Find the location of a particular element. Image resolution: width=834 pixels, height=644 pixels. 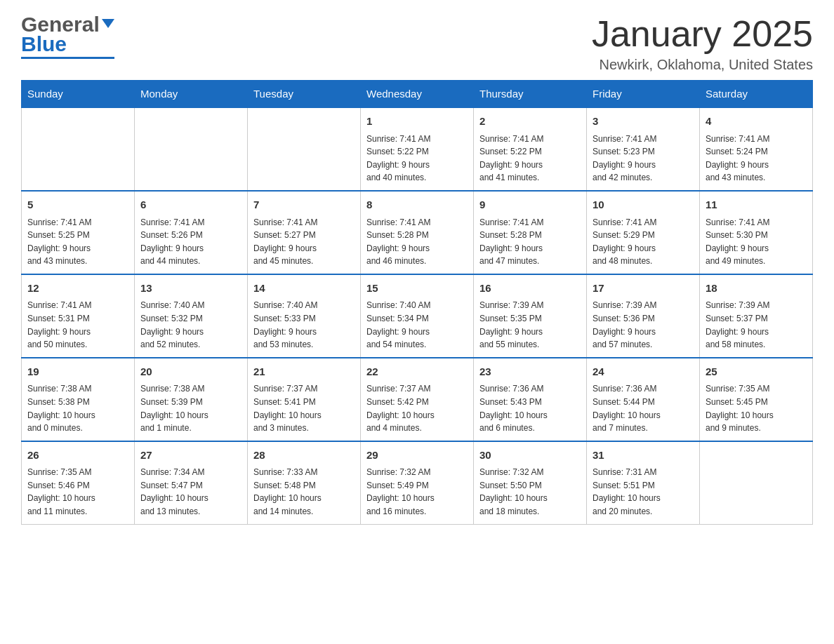

calendar-header-row: Sunday Monday Tuesday Wednesday Thursday… is located at coordinates (417, 94).